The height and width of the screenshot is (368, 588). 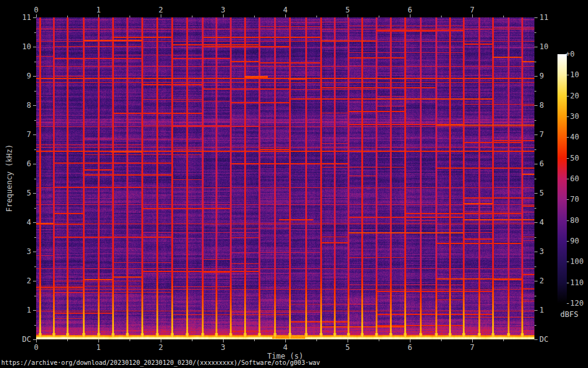 What do you see at coordinates (285, 347) in the screenshot?
I see `x-tick-label-bottom: 4` at bounding box center [285, 347].